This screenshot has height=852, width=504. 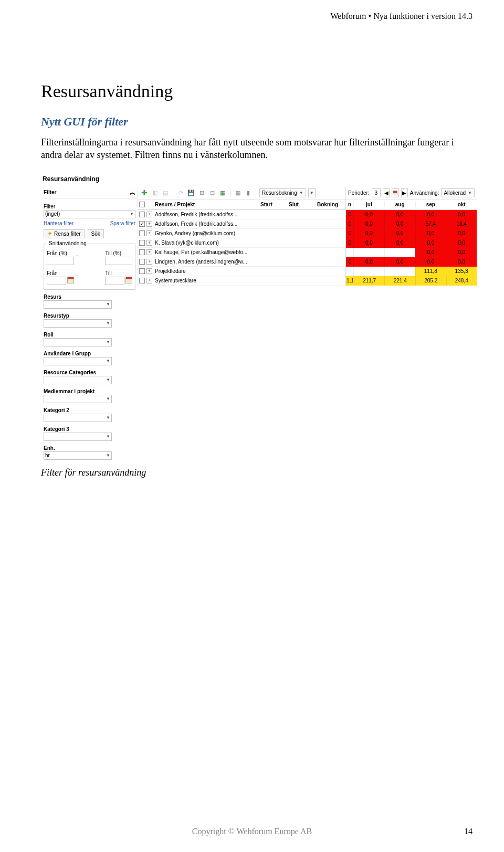 What do you see at coordinates (207, 214) in the screenshot?
I see `resource-name: Adolfsson, Fredrik (fredrik.adolfss...` at bounding box center [207, 214].